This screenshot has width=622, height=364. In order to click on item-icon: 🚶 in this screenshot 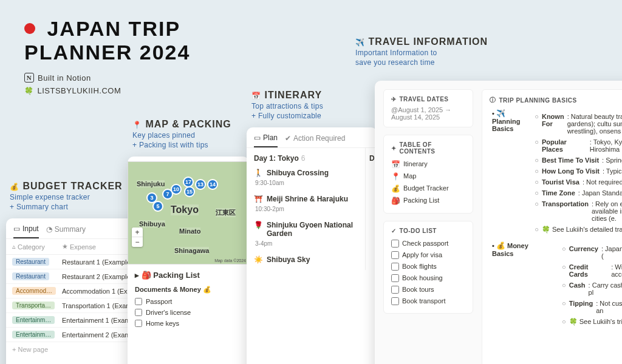, I will do `click(259, 173)`.